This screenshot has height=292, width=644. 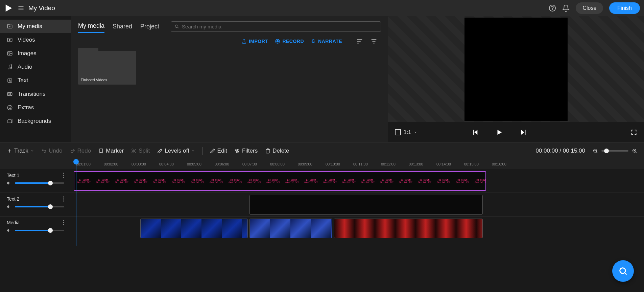 What do you see at coordinates (10, 67) in the screenshot?
I see `music-note-icon` at bounding box center [10, 67].